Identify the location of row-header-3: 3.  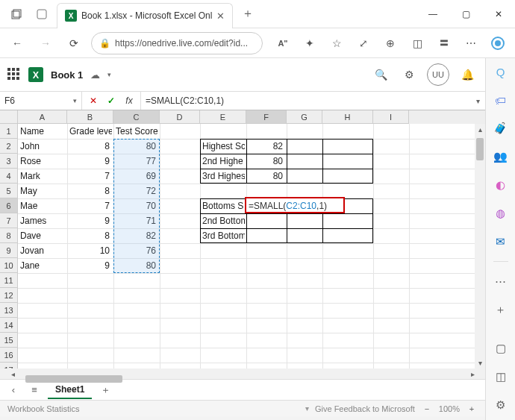
(9, 161).